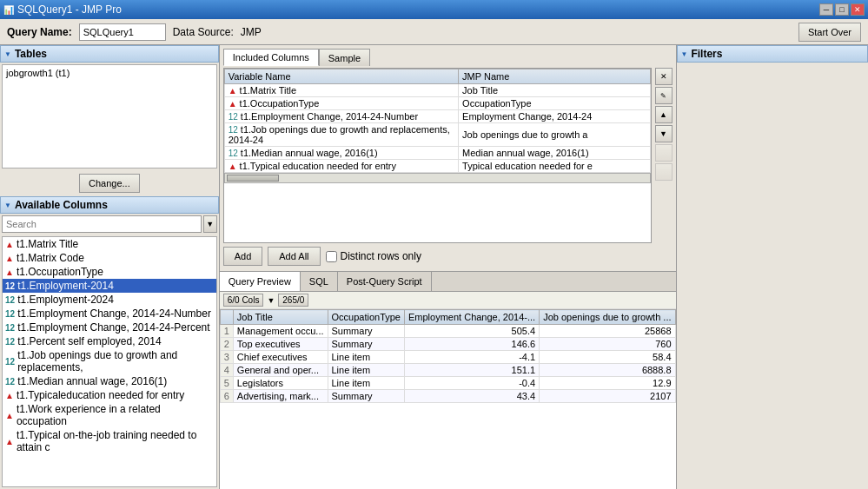 This screenshot has height=489, width=868. I want to click on job-openings-header: Job openings due to growth ..., so click(607, 318).